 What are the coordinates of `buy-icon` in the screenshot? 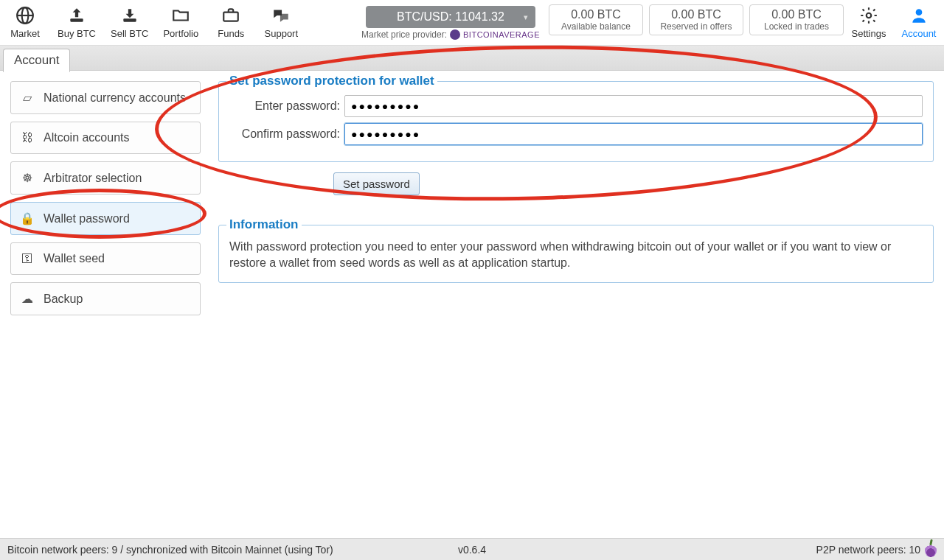 It's located at (77, 15).